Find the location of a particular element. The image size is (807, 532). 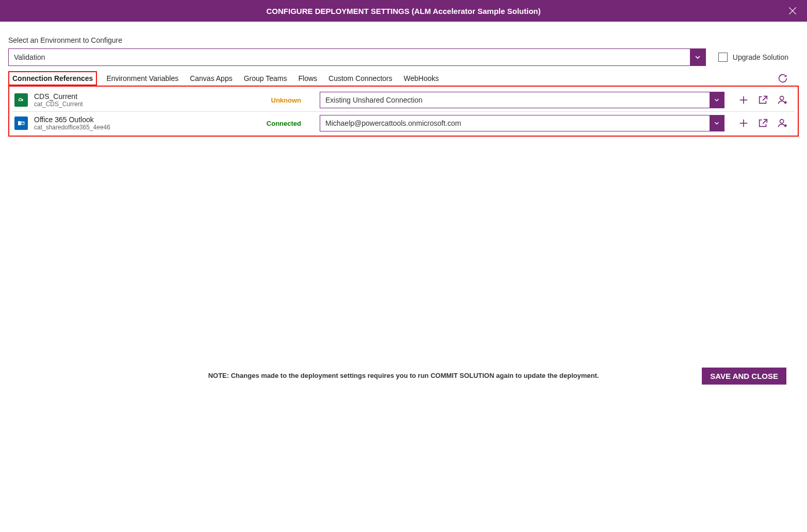

upgrade-solution-option: Upgrade Solution is located at coordinates (759, 57).